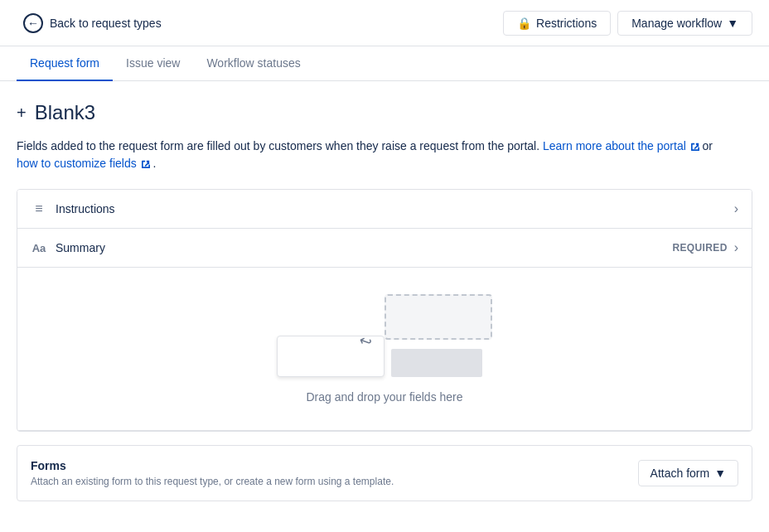 This screenshot has height=532, width=769. What do you see at coordinates (65, 64) in the screenshot?
I see `tab-request-form: Request form` at bounding box center [65, 64].